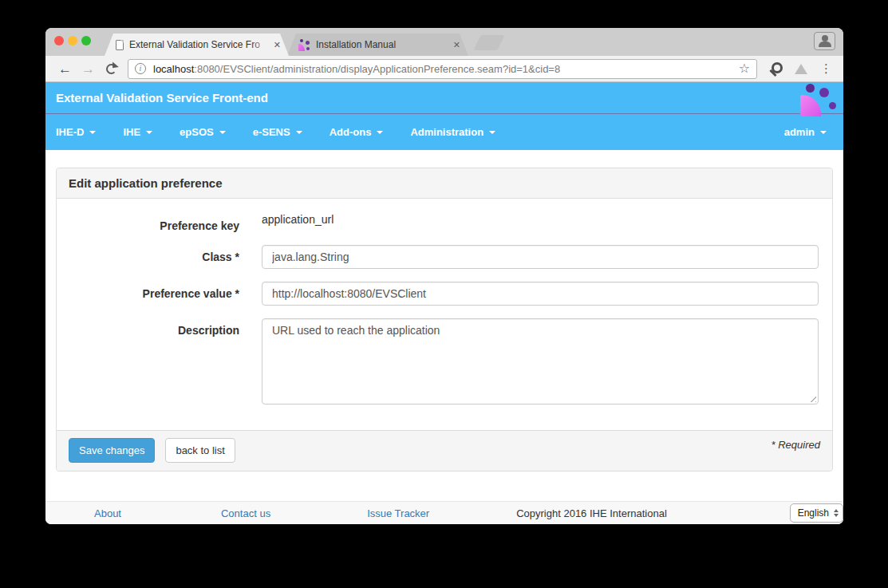  Describe the element at coordinates (540, 219) in the screenshot. I see `preference-key-value: application_url` at that location.